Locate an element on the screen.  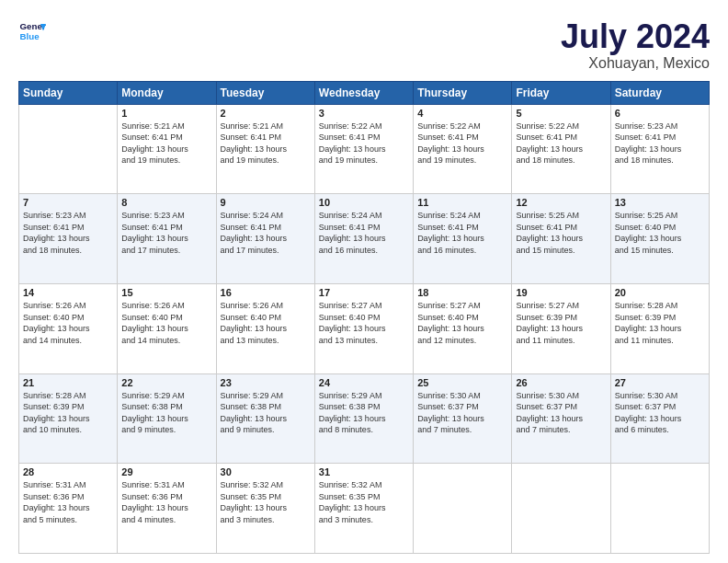
day-number: 4 is located at coordinates (462, 113).